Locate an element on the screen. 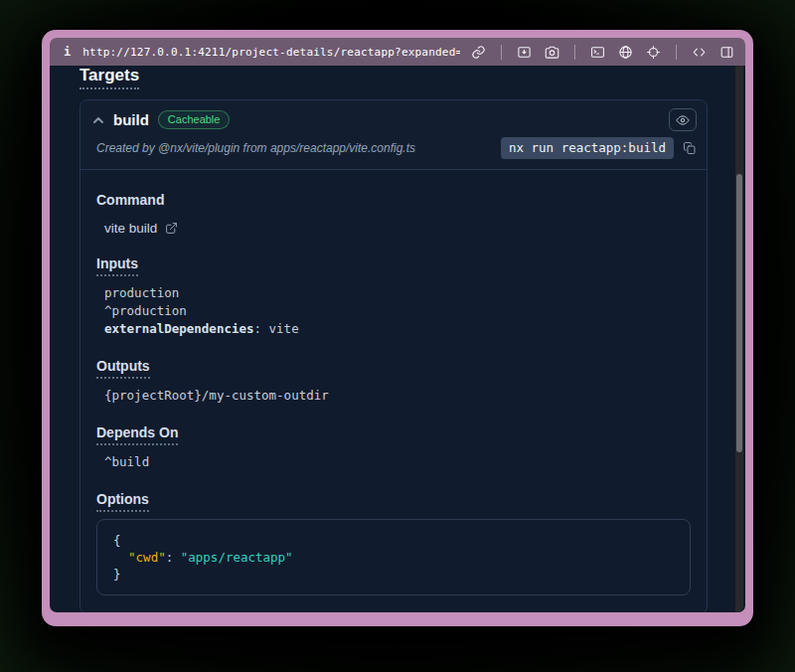  copy-icon is located at coordinates (690, 148).